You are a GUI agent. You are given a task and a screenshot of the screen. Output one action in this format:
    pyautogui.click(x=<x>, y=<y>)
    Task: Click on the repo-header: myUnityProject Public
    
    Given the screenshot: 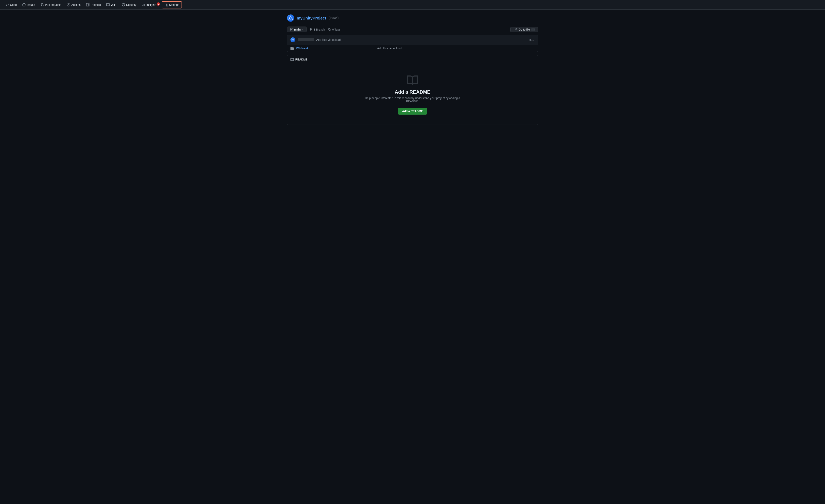 What is the action you would take?
    pyautogui.click(x=412, y=18)
    